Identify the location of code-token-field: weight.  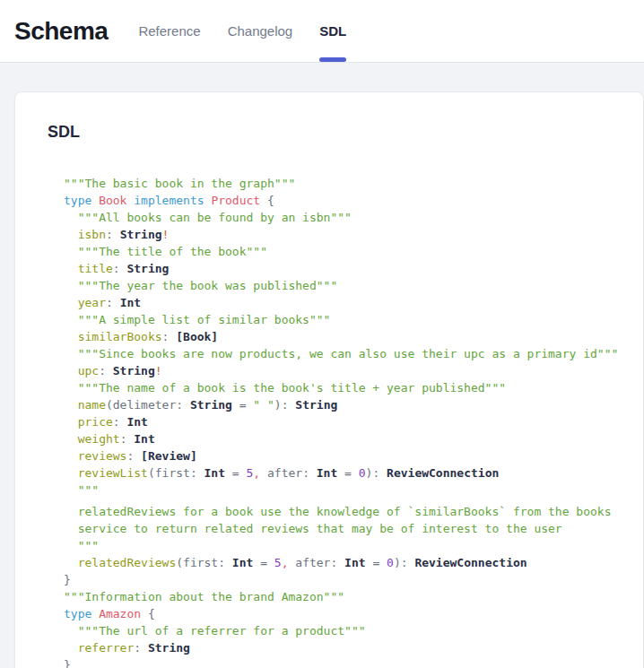
(91, 439).